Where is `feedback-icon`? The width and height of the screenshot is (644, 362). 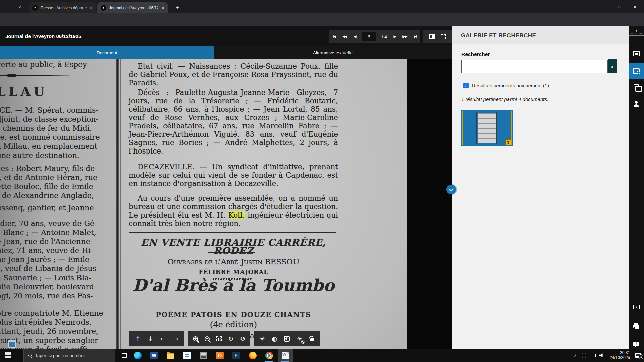
feedback-icon is located at coordinates (636, 344).